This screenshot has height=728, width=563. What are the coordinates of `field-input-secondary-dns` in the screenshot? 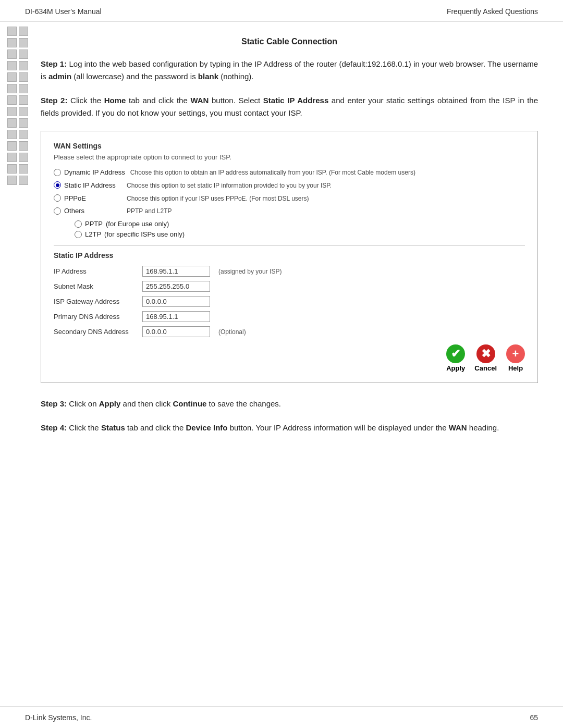 It's located at (176, 331).